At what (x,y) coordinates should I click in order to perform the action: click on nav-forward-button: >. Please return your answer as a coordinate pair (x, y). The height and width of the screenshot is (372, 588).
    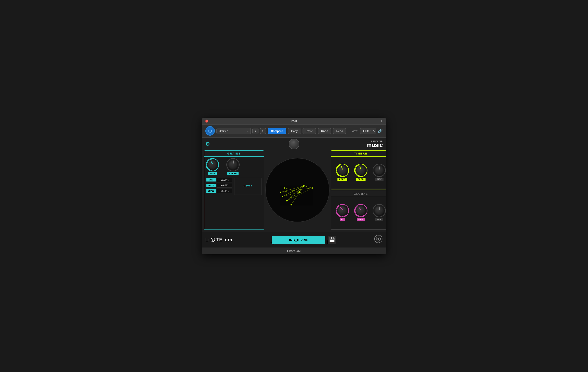
    Looking at the image, I should click on (263, 131).